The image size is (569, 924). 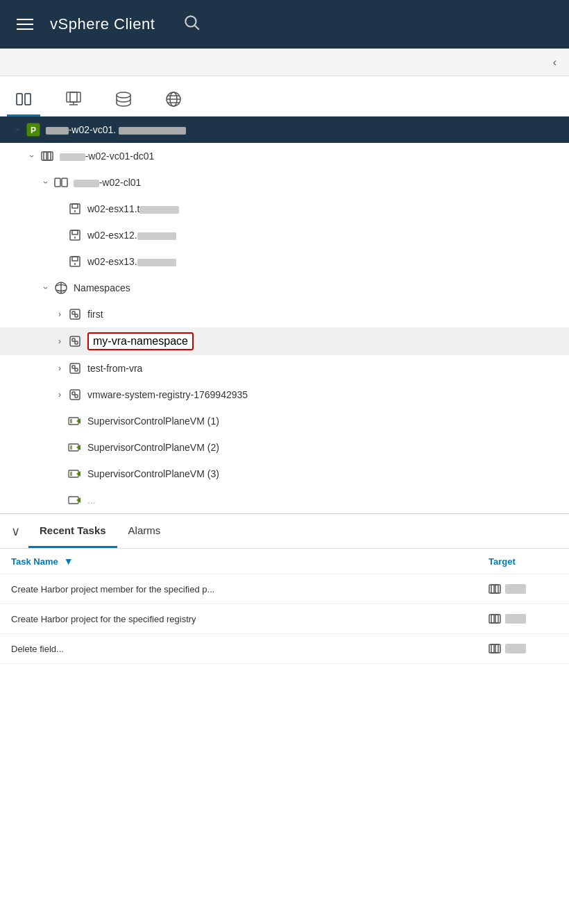 I want to click on tree-item-namespace-first: first, so click(x=284, y=314).